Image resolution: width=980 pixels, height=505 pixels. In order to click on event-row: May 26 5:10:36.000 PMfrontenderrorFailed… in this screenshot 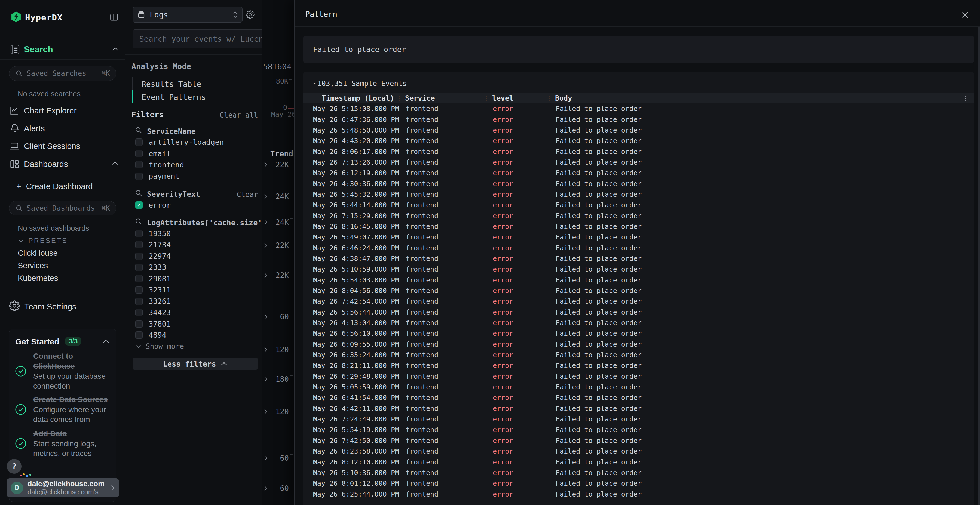, I will do `click(638, 473)`.